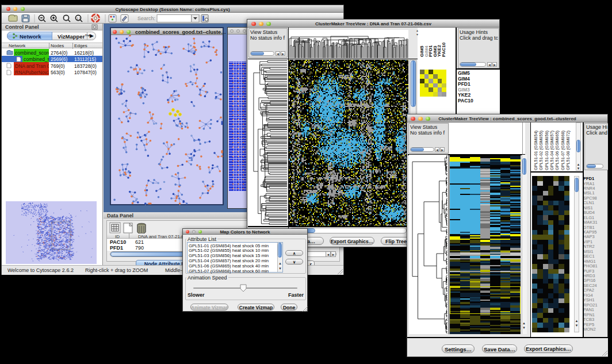  Describe the element at coordinates (546, 151) in the screenshot. I see `svg-text: GPL51-03 (GSM856)` at that location.